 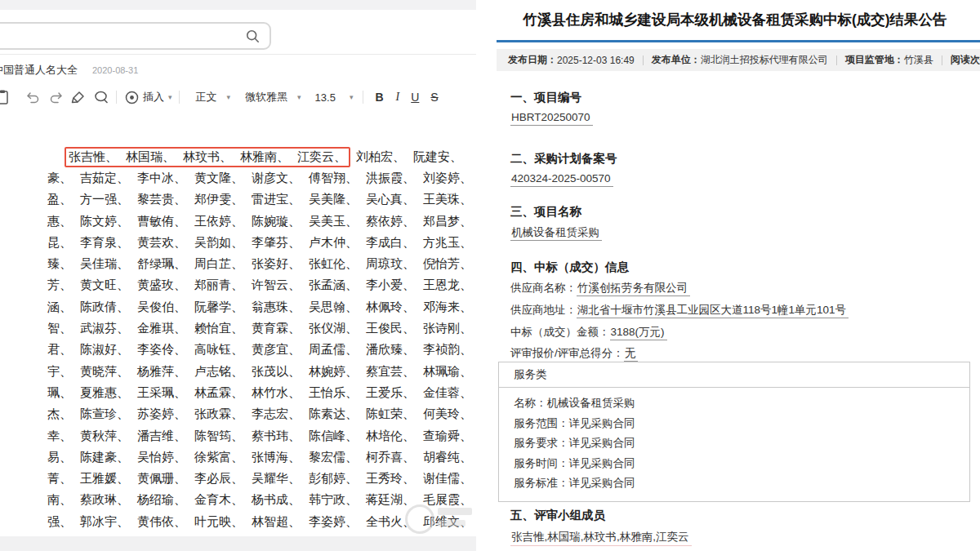 I want to click on person-name: 陈淑好、, so click(x=105, y=349).